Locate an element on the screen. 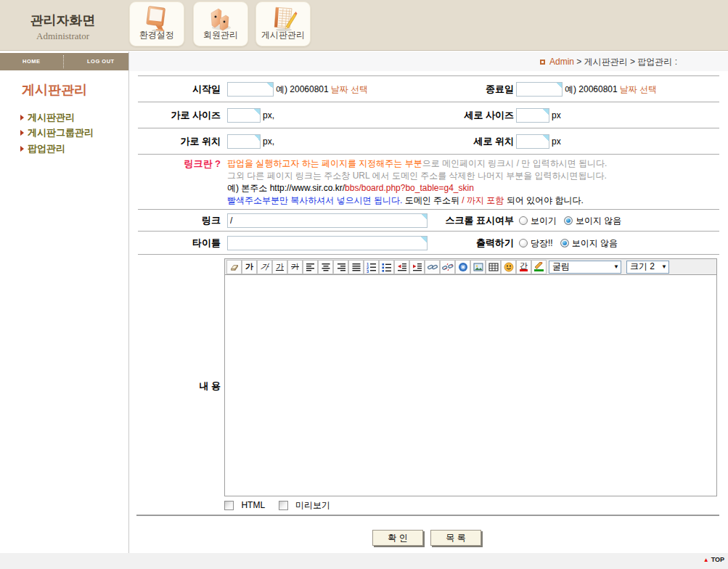 This screenshot has width=728, height=569. toolbar-indent-button is located at coordinates (417, 267).